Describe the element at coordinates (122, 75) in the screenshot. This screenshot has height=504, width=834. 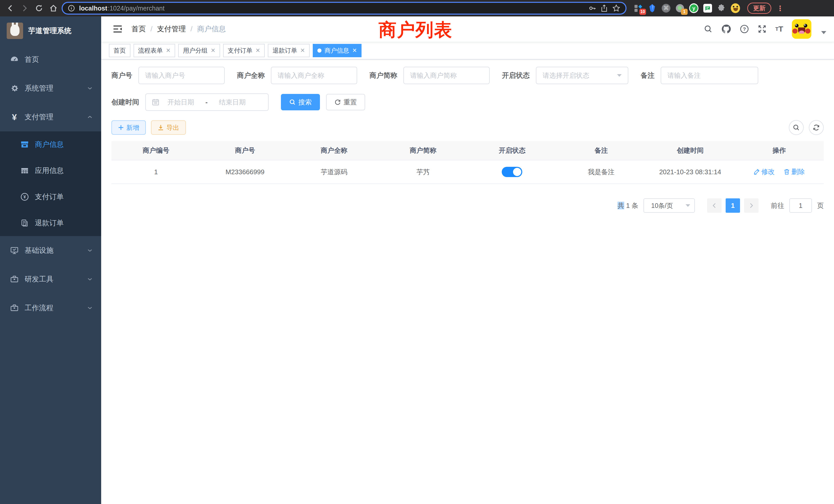
I see `filter-label: 商户号` at that location.